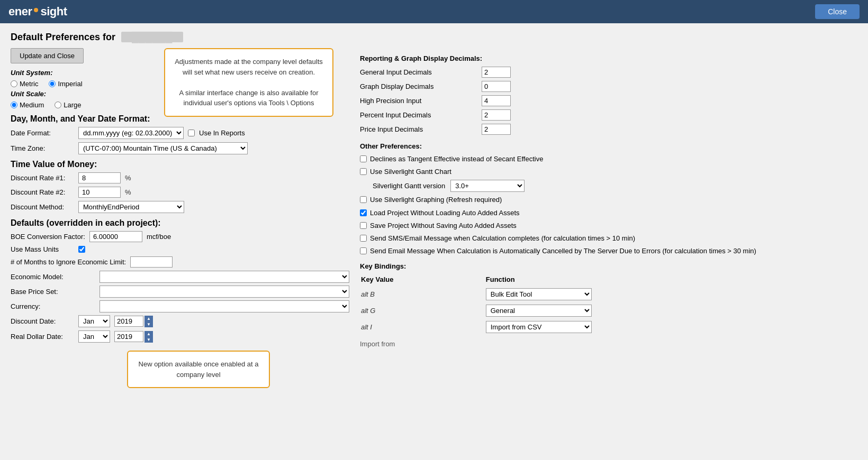  What do you see at coordinates (14, 105) in the screenshot?
I see `medium-radio` at bounding box center [14, 105].